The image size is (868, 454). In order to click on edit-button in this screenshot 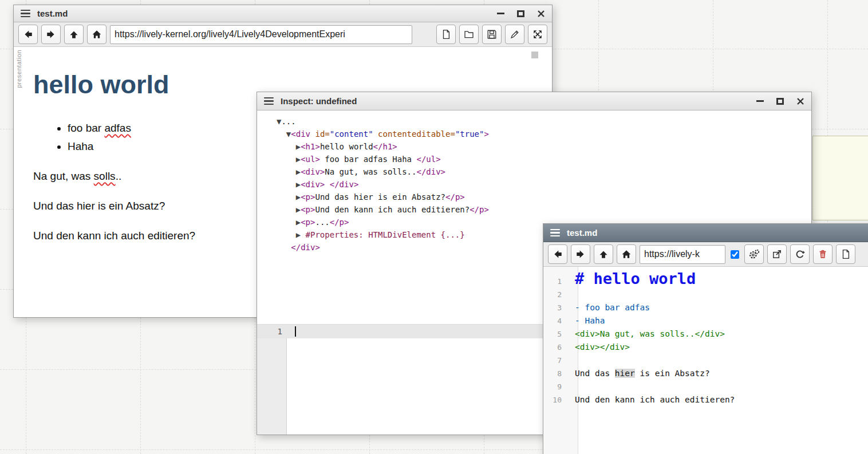, I will do `click(515, 34)`.